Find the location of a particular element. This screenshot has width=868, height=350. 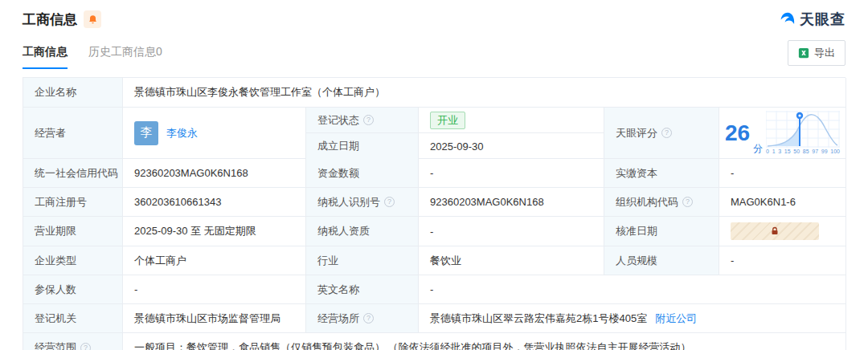

page-title: 工商信息 is located at coordinates (50, 19).